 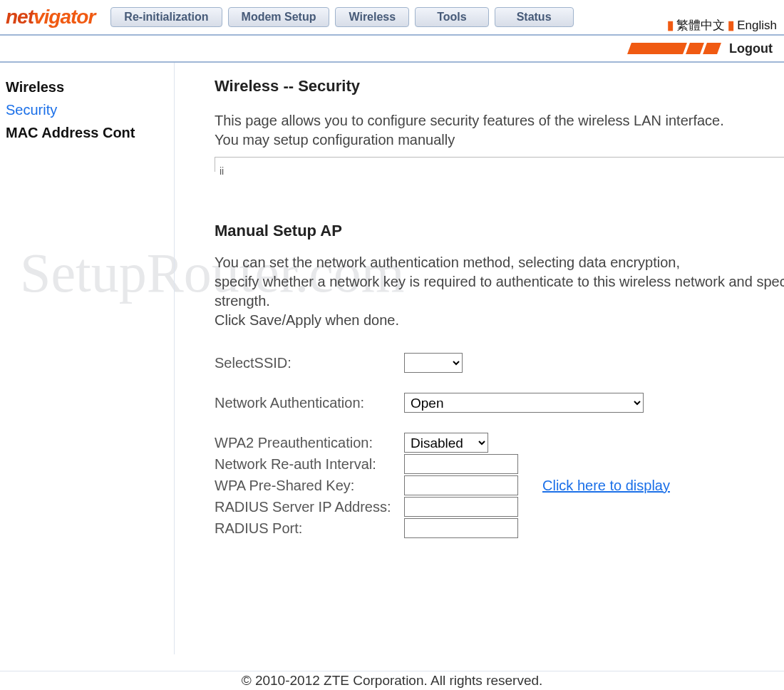 What do you see at coordinates (372, 17) in the screenshot?
I see `nav-wireless: Wireless` at bounding box center [372, 17].